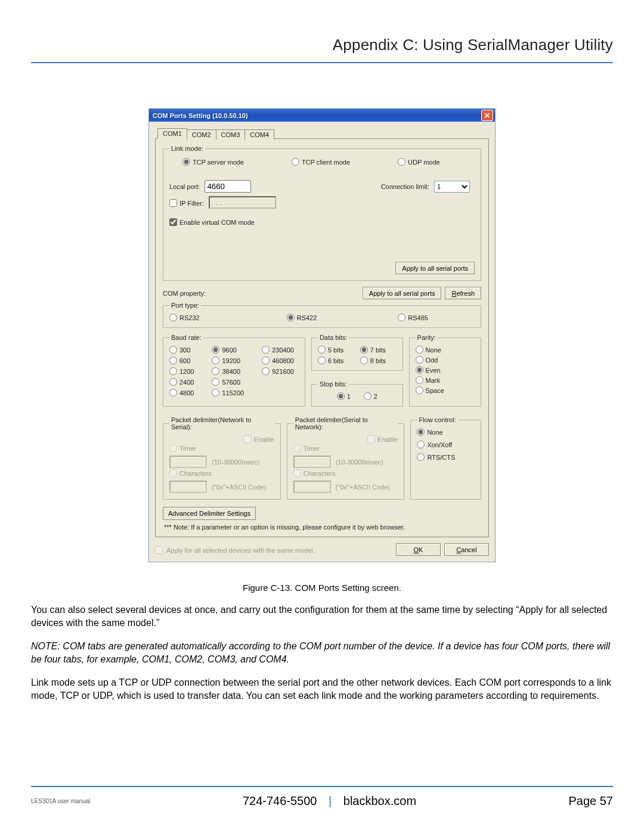 This screenshot has width=644, height=833. Describe the element at coordinates (452, 187) in the screenshot. I see `conn-limit-select: 1` at that location.